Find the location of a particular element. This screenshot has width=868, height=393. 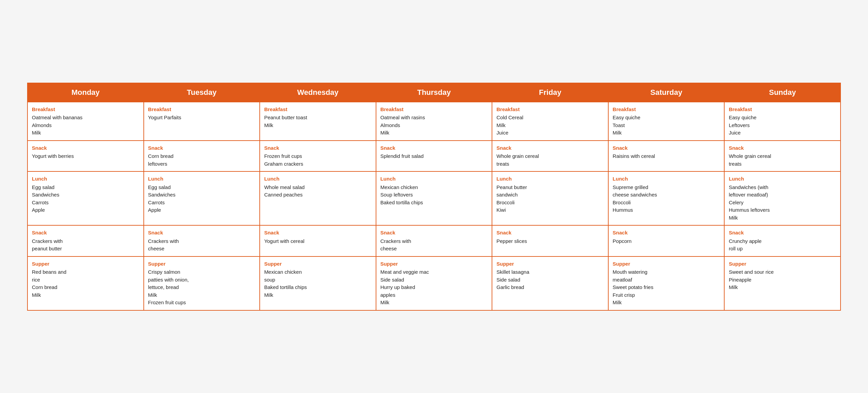

meal-cell-r4-c5: SupperMouth wateringmeatloafSweet potato… is located at coordinates (667, 283).